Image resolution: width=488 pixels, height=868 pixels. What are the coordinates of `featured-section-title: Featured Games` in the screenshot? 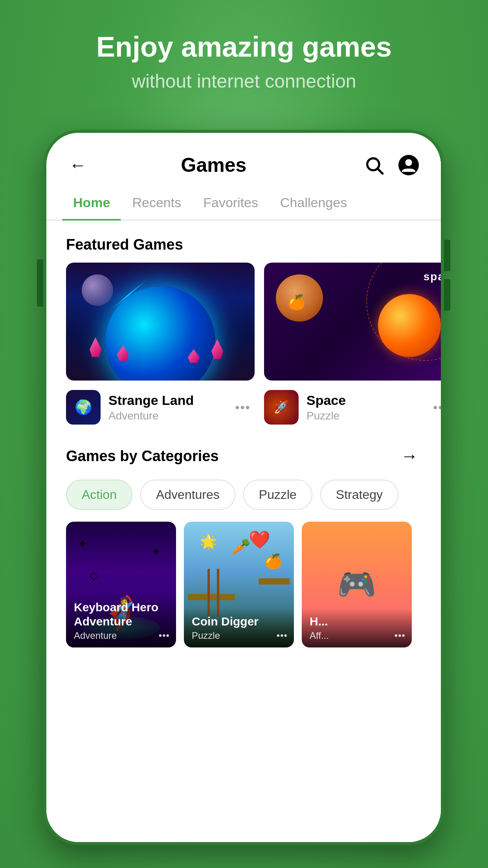 It's located at (244, 241).